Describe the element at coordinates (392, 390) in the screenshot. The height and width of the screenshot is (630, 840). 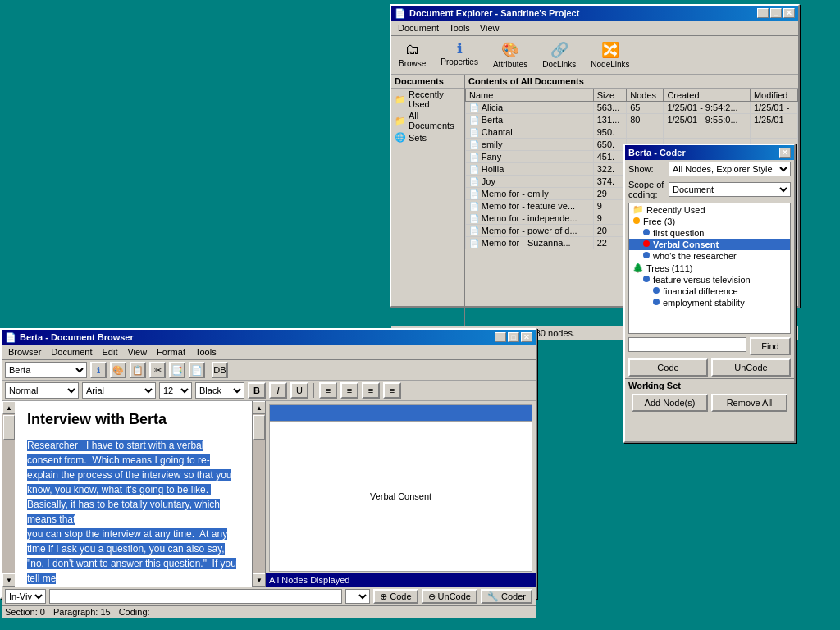
I see `justify-btn: ≡` at that location.